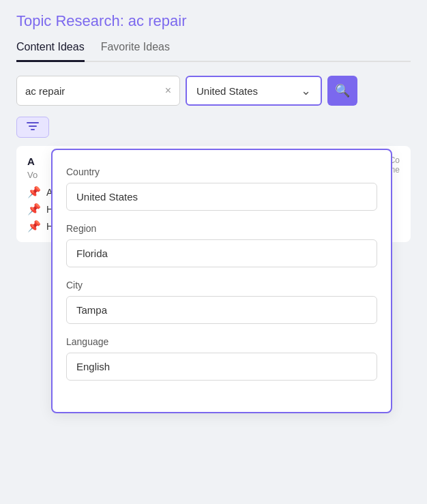  Describe the element at coordinates (135, 52) in the screenshot. I see `tab-favorite-ideas: Favorite Ideas` at that location.